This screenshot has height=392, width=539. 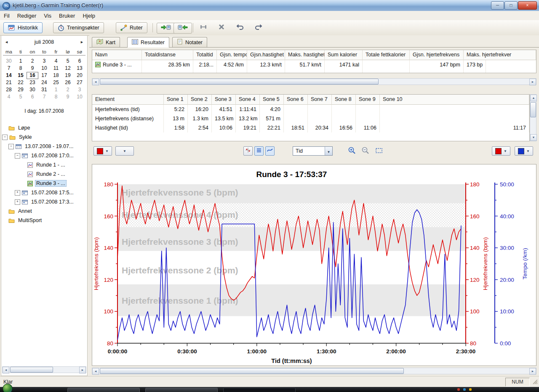 I want to click on table-header-cell: Gjsn. tempo, so click(x=232, y=55).